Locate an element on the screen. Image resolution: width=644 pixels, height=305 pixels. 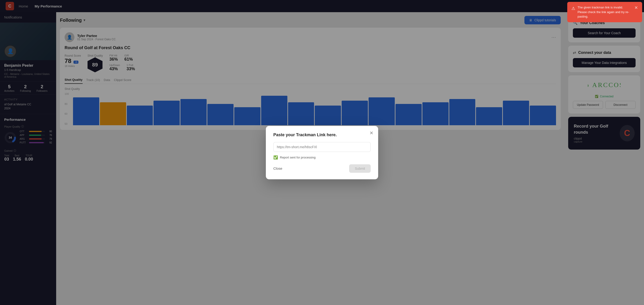
modal-close-icon-button: ✕ is located at coordinates (372, 133).